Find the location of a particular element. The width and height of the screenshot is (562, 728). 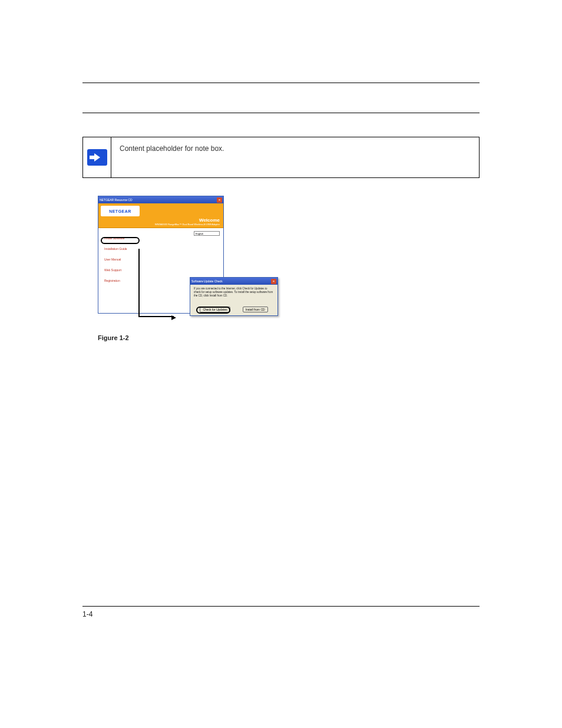

page-number: 1-4 is located at coordinates (87, 614).